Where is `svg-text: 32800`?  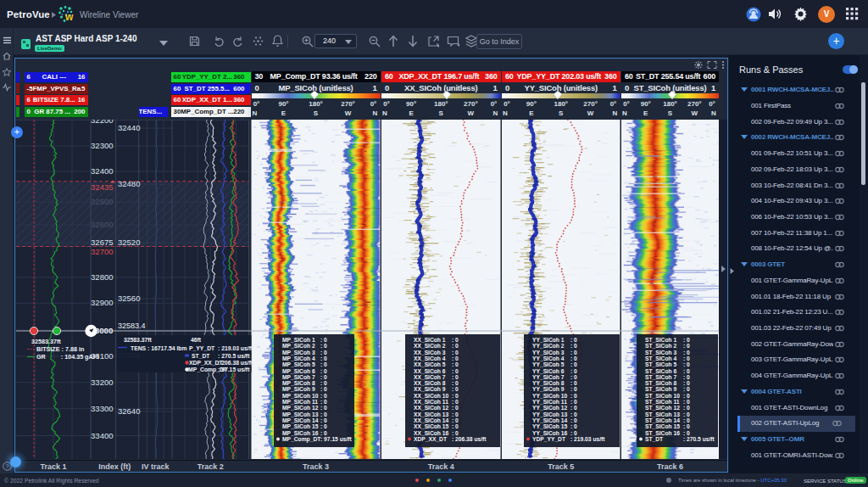 svg-text: 32800 is located at coordinates (102, 277).